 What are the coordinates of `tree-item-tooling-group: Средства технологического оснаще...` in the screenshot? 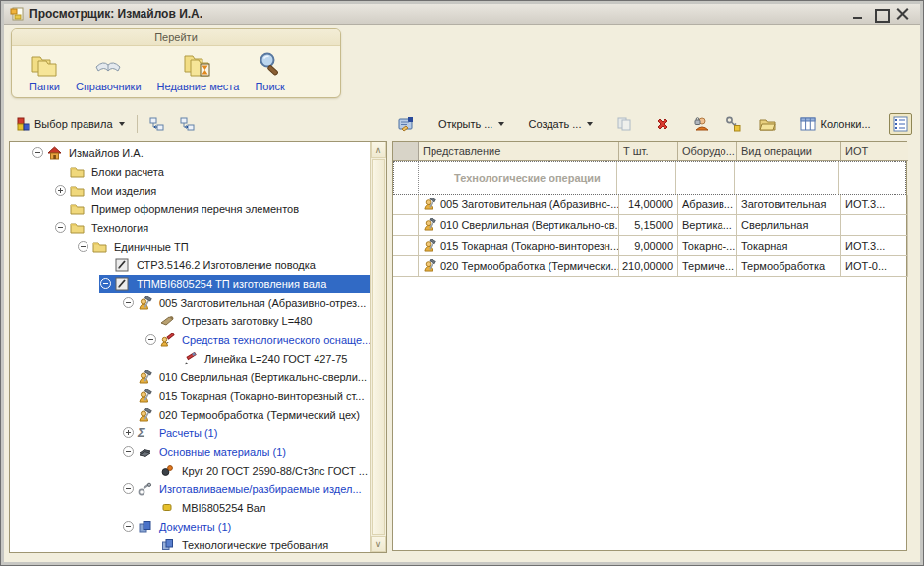 It's located at (190, 340).